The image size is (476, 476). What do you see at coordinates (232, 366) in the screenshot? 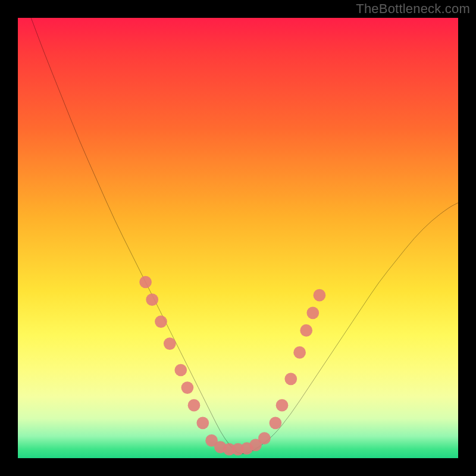
I see `marker-group` at bounding box center [232, 366].